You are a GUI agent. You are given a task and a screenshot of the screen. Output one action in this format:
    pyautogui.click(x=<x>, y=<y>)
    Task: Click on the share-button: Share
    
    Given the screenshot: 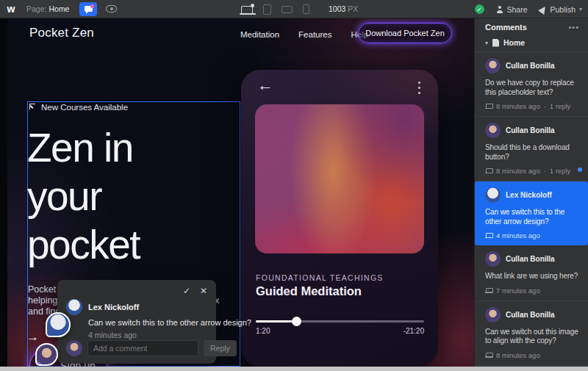 What is the action you would take?
    pyautogui.click(x=512, y=10)
    